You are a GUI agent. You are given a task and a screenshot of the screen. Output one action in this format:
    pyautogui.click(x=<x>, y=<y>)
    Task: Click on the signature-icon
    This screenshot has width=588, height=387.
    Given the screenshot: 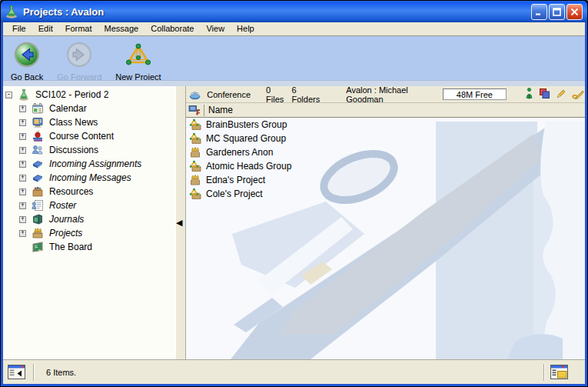 What is the action you would take?
    pyautogui.click(x=578, y=95)
    